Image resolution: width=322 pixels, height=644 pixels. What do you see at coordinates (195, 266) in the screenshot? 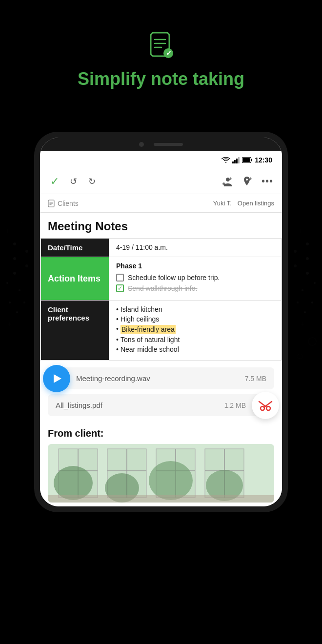
I see `phase-label: Phase 1` at bounding box center [195, 266].